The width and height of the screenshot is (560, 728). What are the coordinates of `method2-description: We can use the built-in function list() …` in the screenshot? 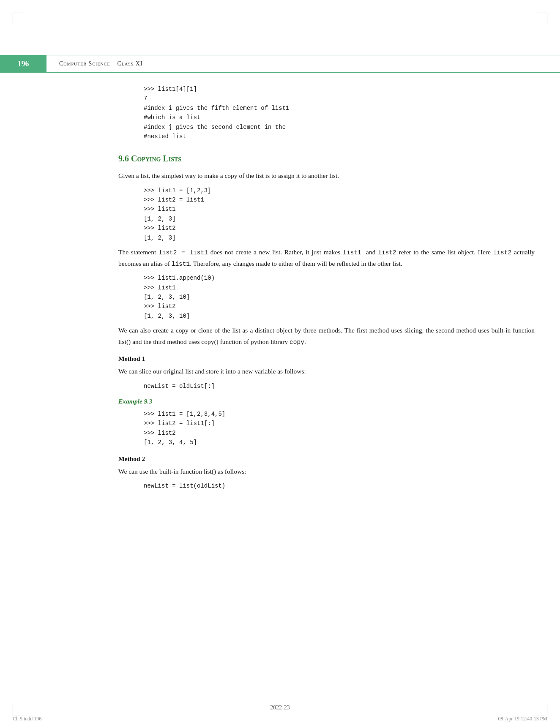 It's located at (326, 472).